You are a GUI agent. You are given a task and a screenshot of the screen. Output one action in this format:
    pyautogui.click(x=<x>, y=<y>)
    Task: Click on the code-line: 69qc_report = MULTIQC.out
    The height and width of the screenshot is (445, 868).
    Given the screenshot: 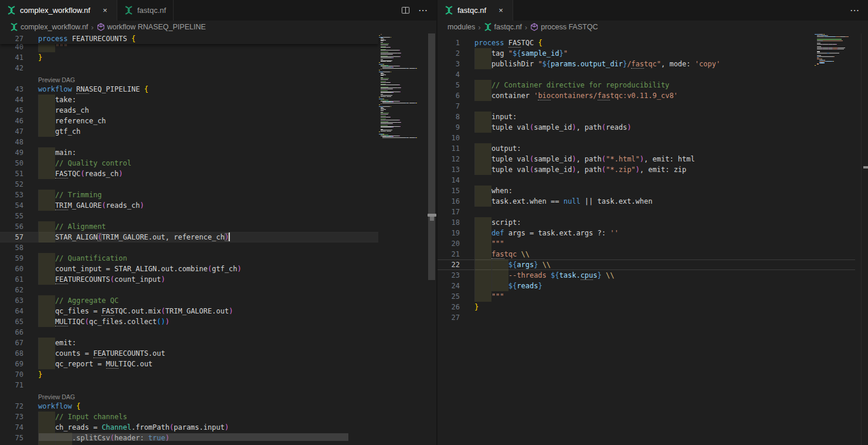 What is the action you would take?
    pyautogui.click(x=189, y=364)
    